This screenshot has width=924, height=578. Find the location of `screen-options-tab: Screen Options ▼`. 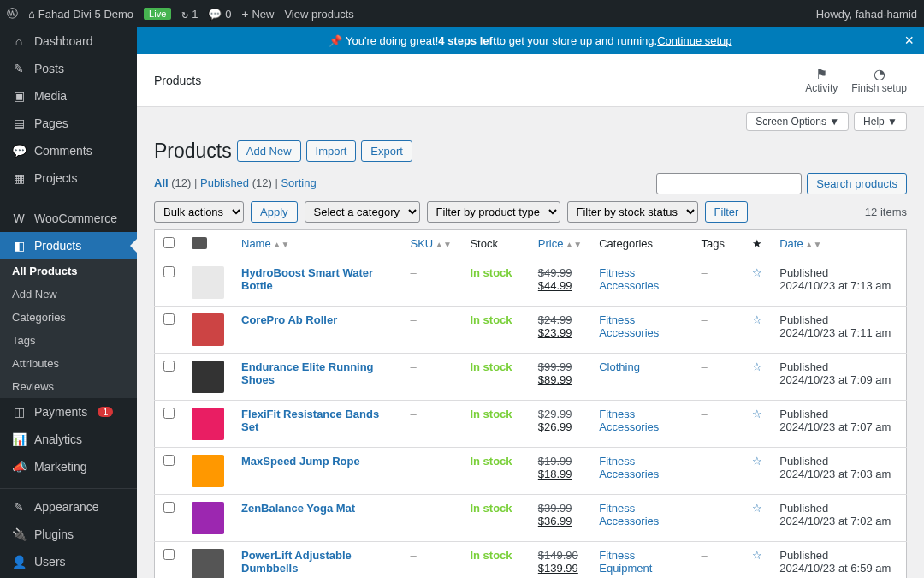

screen-options-tab: Screen Options ▼ is located at coordinates (797, 122).